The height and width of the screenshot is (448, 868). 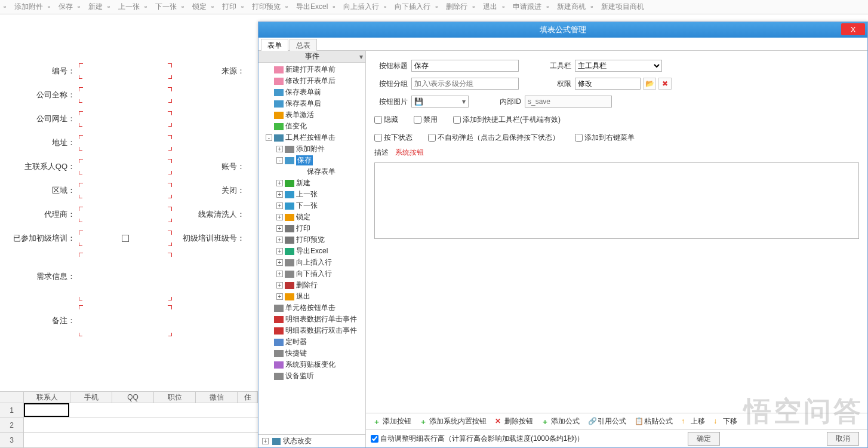 What do you see at coordinates (465, 84) in the screenshot?
I see `btn-group-input` at bounding box center [465, 84].